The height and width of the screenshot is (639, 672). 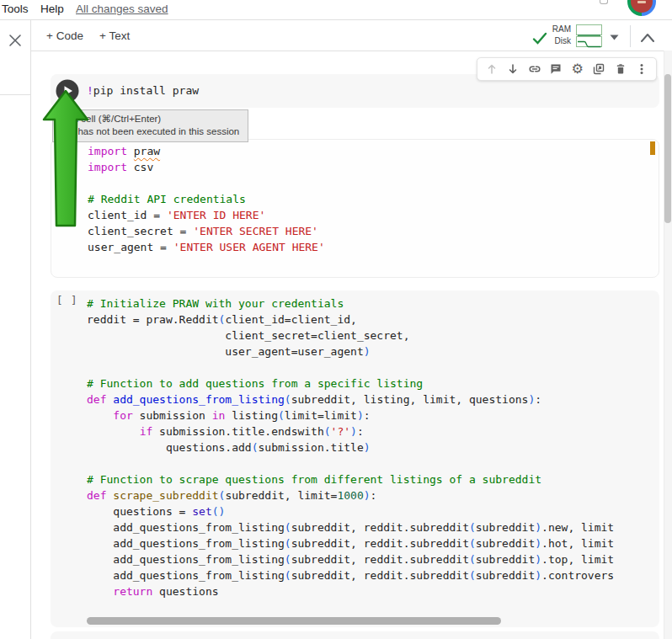 What do you see at coordinates (150, 131) in the screenshot?
I see `tooltip-line-2: cell has not been executed in this sessi…` at bounding box center [150, 131].